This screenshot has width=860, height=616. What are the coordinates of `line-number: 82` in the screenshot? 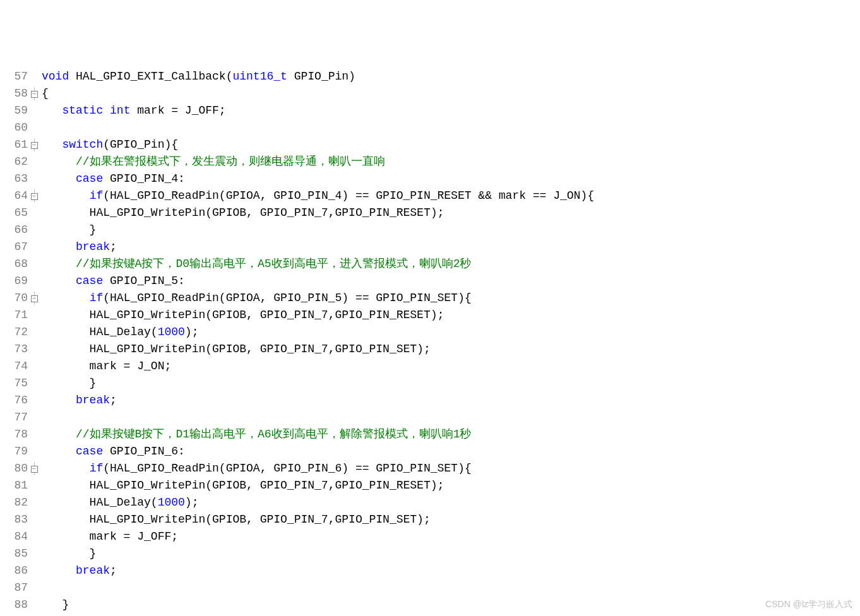 It's located at (15, 502).